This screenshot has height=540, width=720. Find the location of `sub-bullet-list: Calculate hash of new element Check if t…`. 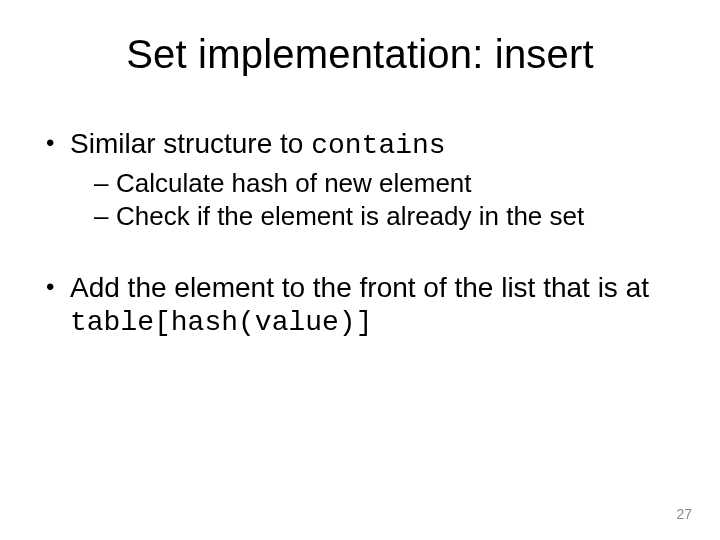

sub-bullet-list: Calculate hash of new element Check if t… is located at coordinates (385, 200).